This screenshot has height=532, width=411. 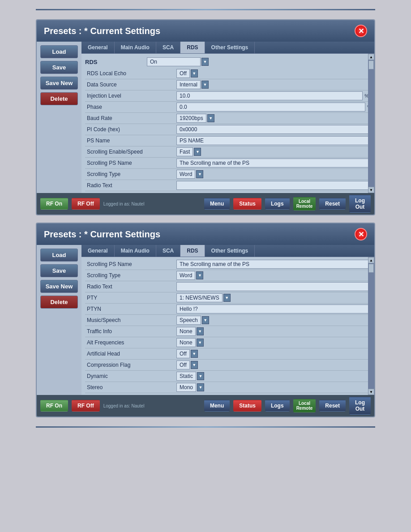 What do you see at coordinates (168, 251) in the screenshot?
I see `panel2-tab-sca: SCA` at bounding box center [168, 251].